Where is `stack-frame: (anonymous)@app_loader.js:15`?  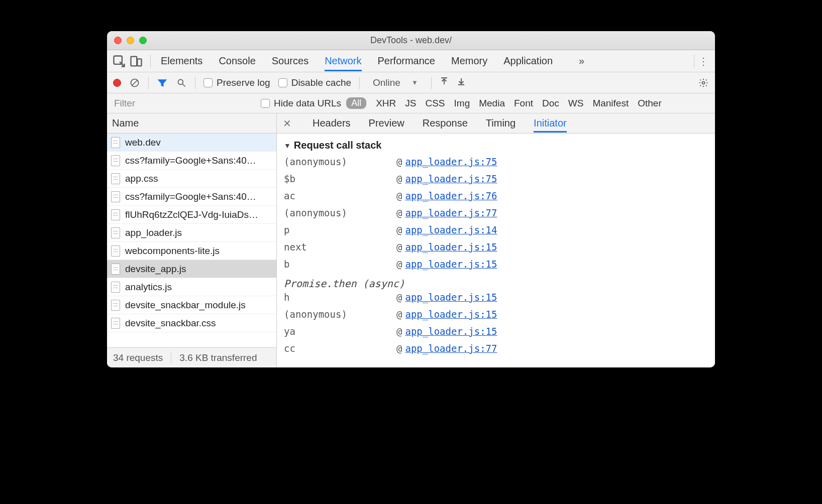 stack-frame: (anonymous)@app_loader.js:15 is located at coordinates (496, 317).